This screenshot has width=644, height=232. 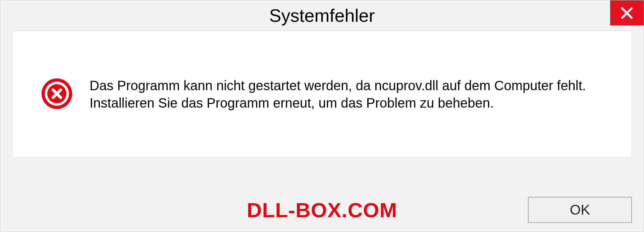 I want to click on ok-button: OK, so click(x=580, y=210).